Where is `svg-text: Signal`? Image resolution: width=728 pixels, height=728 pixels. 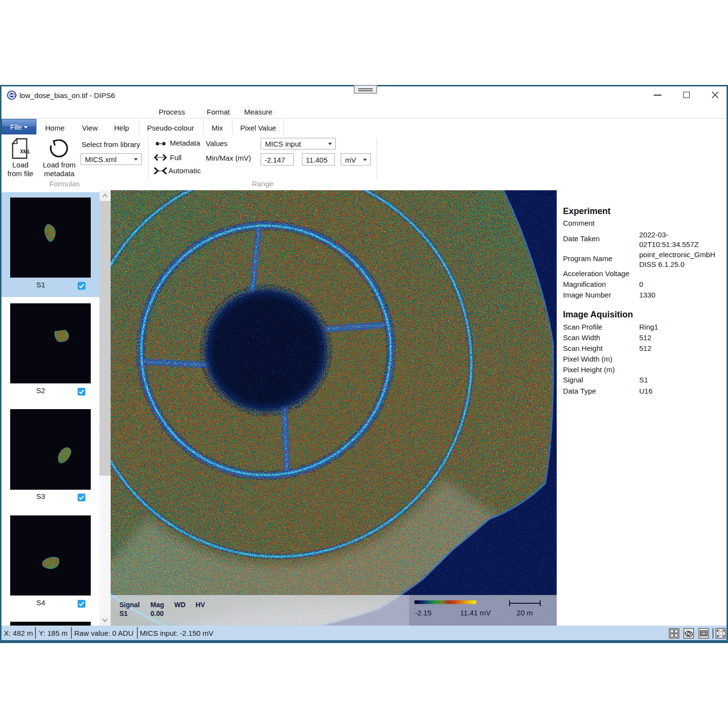 svg-text: Signal is located at coordinates (130, 605).